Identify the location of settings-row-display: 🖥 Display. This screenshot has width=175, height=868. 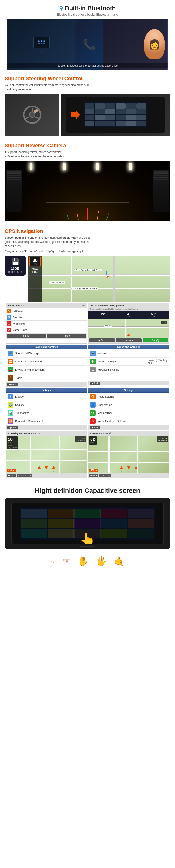
(46, 397).